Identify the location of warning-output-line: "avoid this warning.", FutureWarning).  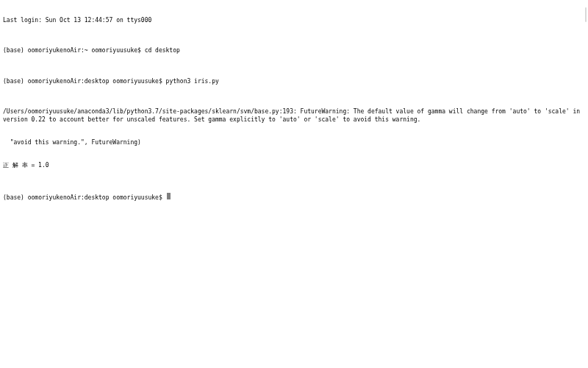
(294, 143).